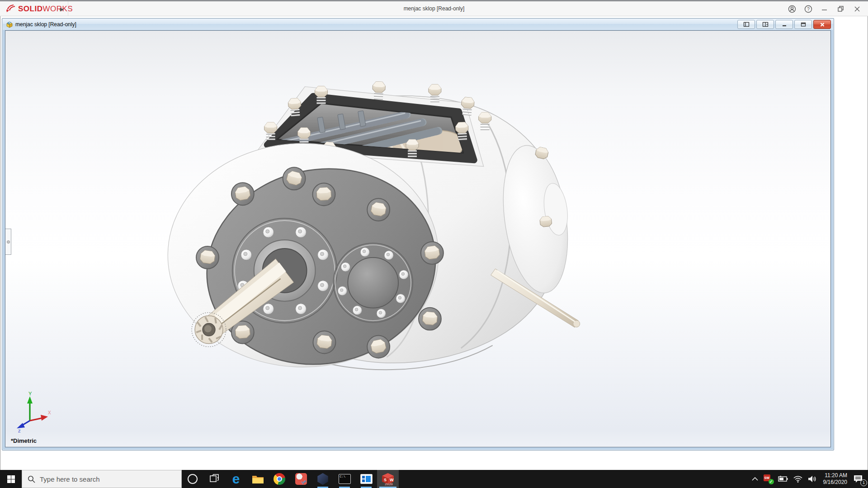  Describe the element at coordinates (301, 479) in the screenshot. I see `capture-tool-icon: ✂` at that location.